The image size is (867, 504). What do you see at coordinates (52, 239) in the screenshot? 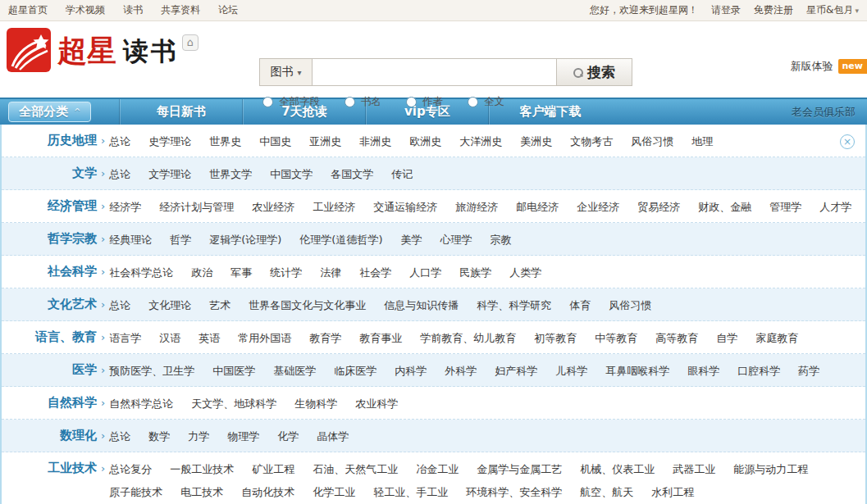
I see `category-label: 哲学宗教` at bounding box center [52, 239].